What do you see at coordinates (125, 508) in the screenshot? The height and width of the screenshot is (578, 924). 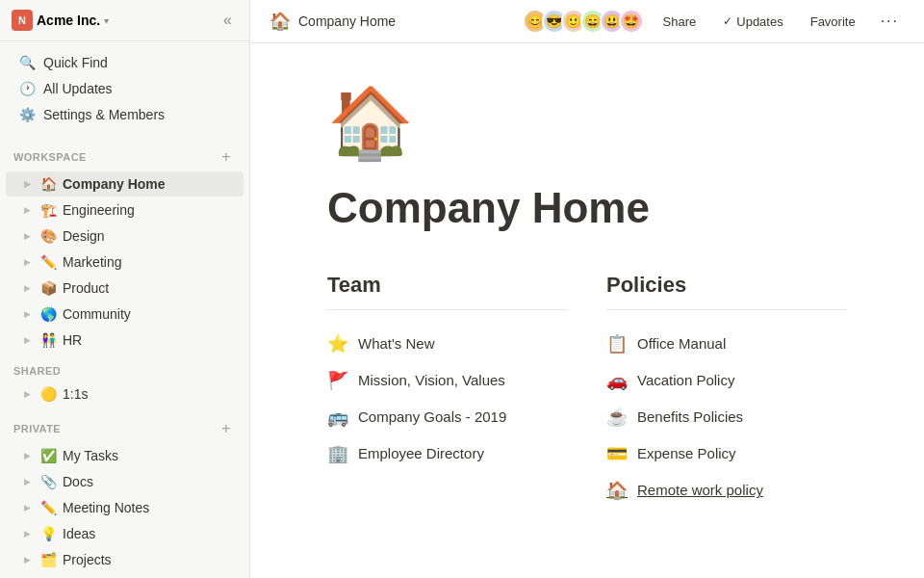 I see `private-items-list: ▶ ✅ My Tasks ▶ 📎 Docs ▶ ✏️ Meeting Notes…` at bounding box center [125, 508].